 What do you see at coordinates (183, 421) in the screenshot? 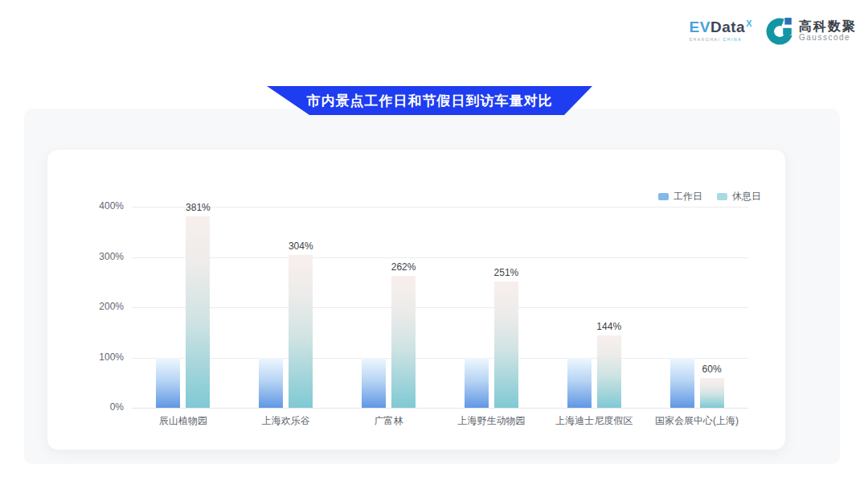
I see `x-category-label: 辰山植物园` at bounding box center [183, 421].